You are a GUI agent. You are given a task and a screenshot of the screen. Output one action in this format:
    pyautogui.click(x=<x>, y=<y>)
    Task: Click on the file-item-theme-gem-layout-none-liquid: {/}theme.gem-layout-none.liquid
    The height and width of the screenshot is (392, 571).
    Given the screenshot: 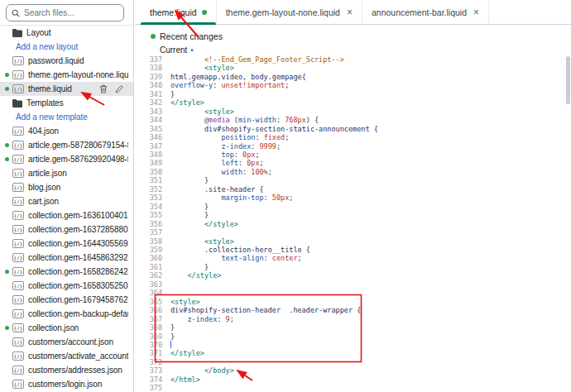 What is the action you would take?
    pyautogui.click(x=66, y=74)
    